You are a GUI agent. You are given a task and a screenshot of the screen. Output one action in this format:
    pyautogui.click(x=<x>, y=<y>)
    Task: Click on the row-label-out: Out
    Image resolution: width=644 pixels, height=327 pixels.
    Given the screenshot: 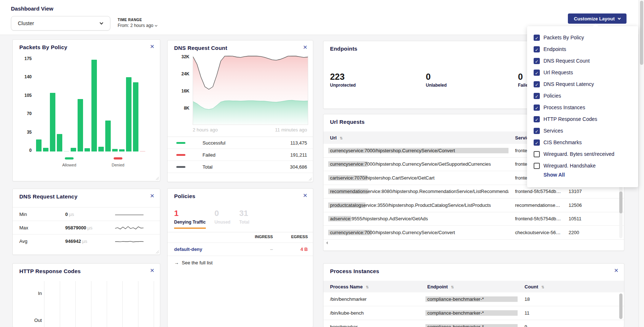 What is the action you would take?
    pyautogui.click(x=27, y=320)
    